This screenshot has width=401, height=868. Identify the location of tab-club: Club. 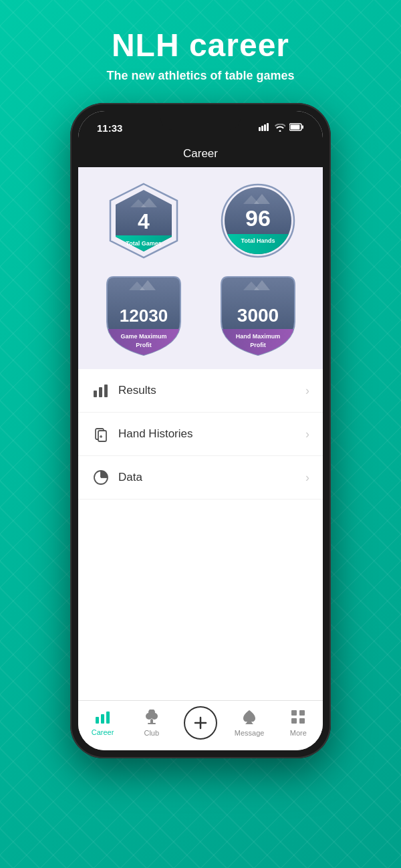
(152, 724).